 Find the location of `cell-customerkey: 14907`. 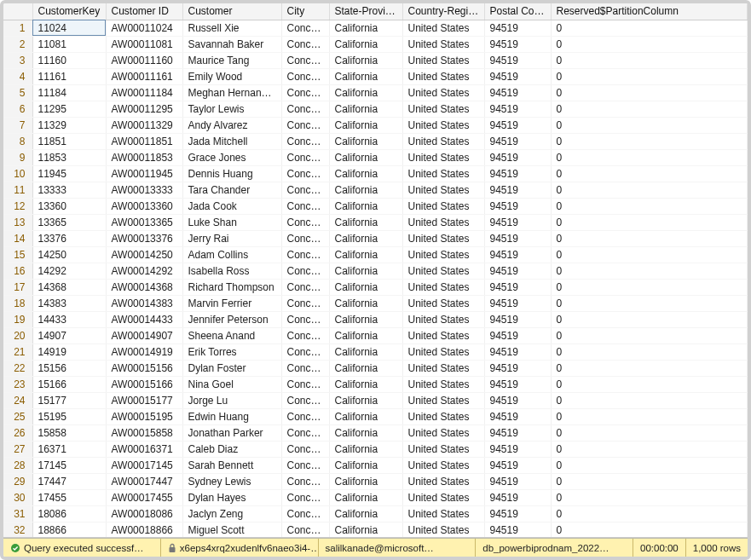

cell-customerkey: 14907 is located at coordinates (69, 336).